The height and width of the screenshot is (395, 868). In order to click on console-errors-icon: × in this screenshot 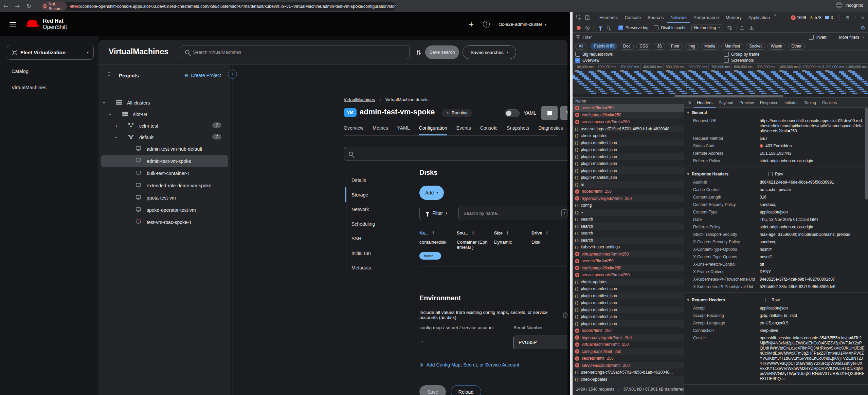, I will do `click(793, 18)`.